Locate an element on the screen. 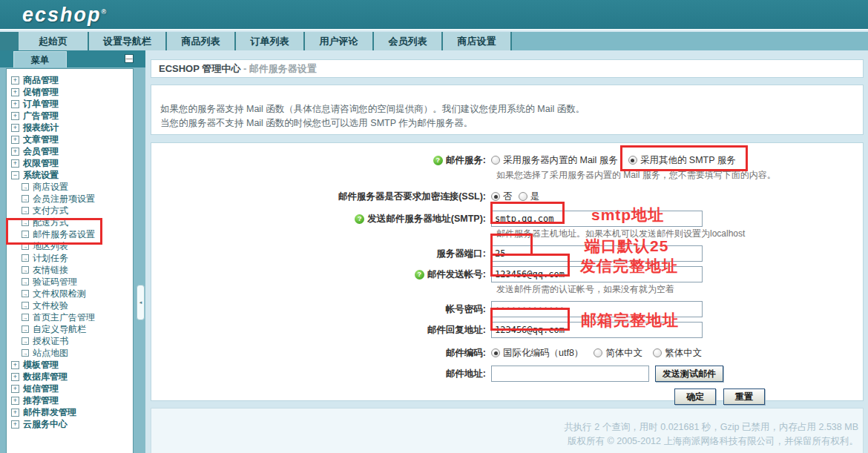 The height and width of the screenshot is (453, 868). radio-ssl-yes: 是 is located at coordinates (530, 197).